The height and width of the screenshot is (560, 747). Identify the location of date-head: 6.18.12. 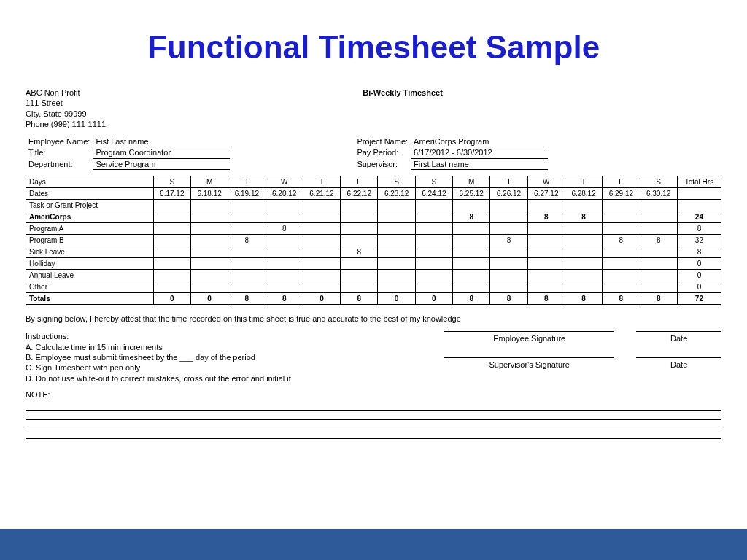
(209, 194).